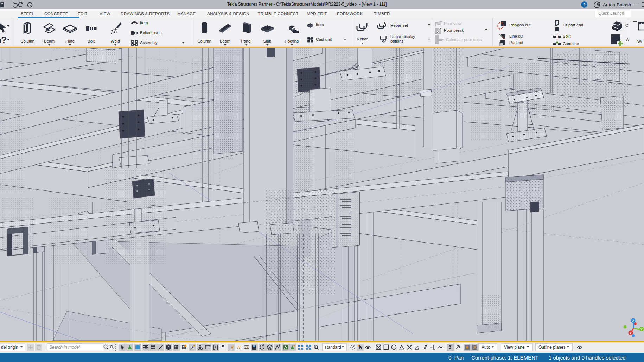 This screenshot has width=644, height=362. Describe the element at coordinates (633, 321) in the screenshot. I see `svg-text: Z` at that location.